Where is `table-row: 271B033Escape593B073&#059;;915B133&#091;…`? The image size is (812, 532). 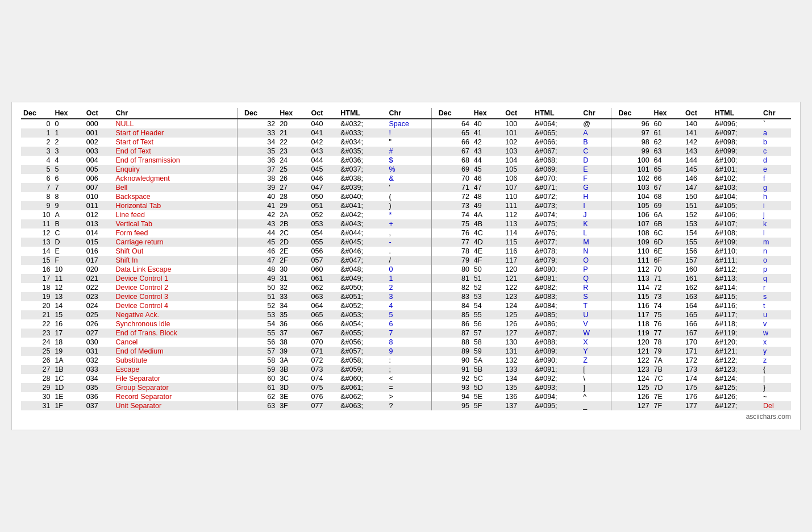 table-row: 271B033Escape593B073&#059;;915B133&#091;… is located at coordinates (406, 369).